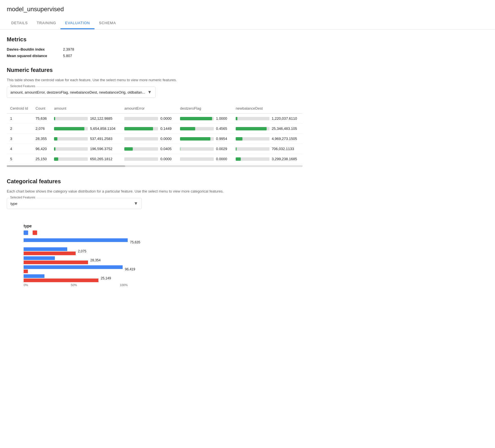 Image resolution: width=495 pixels, height=448 pixels. Describe the element at coordinates (86, 159) in the screenshot. I see `cell-amount: 650,265.1812` at that location.